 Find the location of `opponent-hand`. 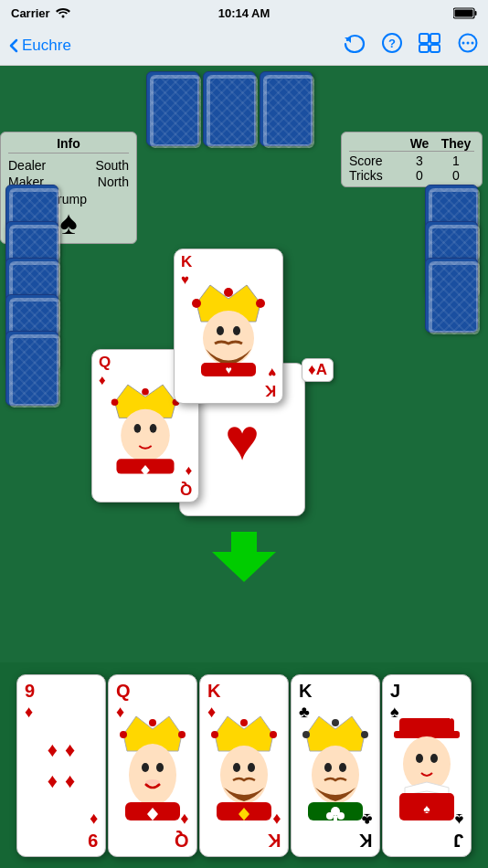

opponent-hand is located at coordinates (238, 112).